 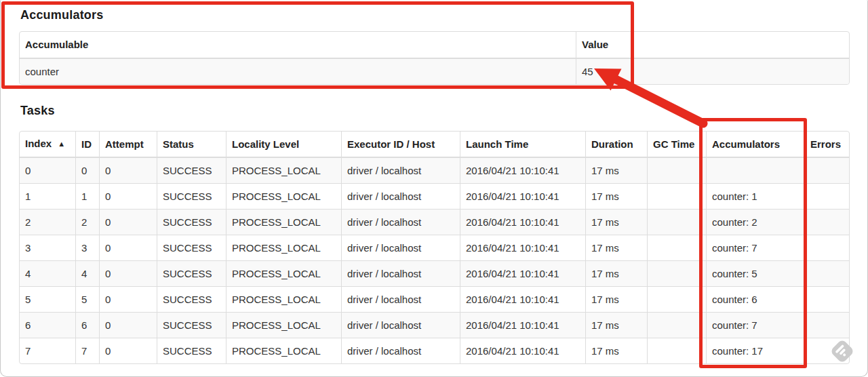 What do you see at coordinates (755, 247) in the screenshot?
I see `task-cell-accumulators: counter: 7` at bounding box center [755, 247].